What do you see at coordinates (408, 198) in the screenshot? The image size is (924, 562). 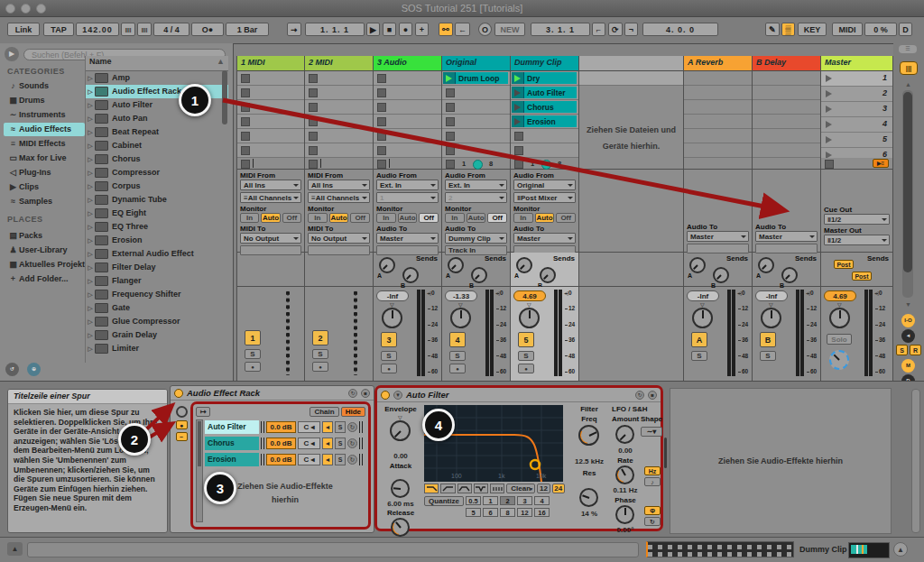 I see `input-channel-menu: 1` at bounding box center [408, 198].